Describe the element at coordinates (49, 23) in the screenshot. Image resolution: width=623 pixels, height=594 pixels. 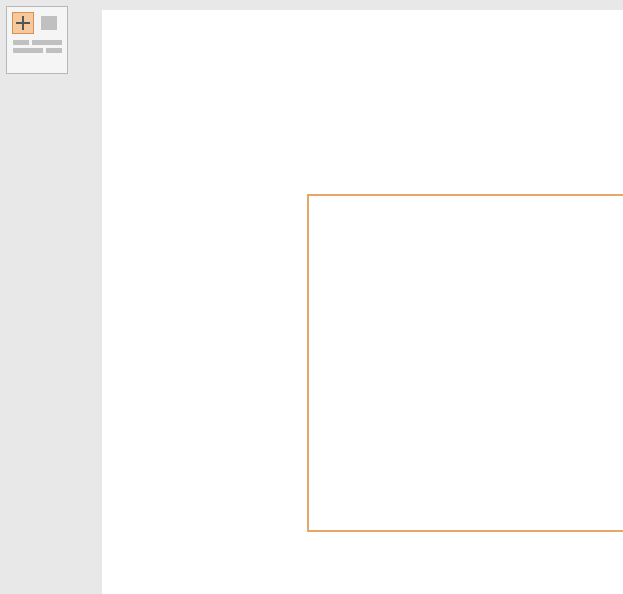
I see `square-icon` at that location.